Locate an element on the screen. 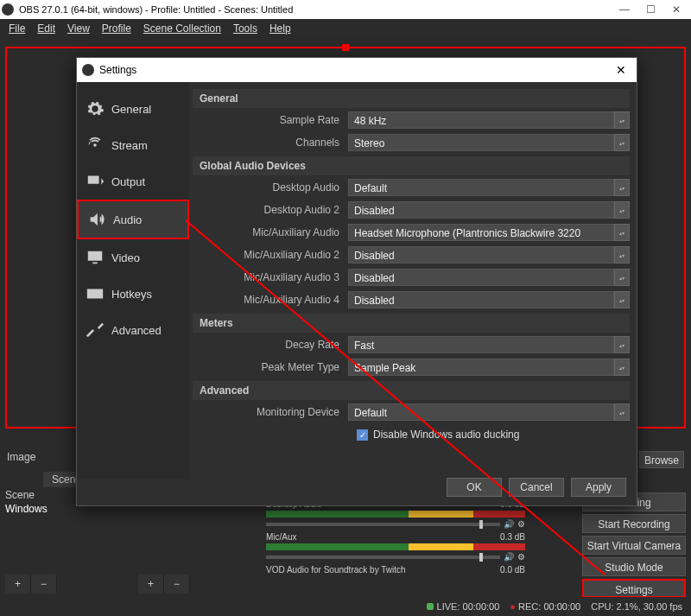 Image resolution: width=691 pixels, height=616 pixels. tools-icon is located at coordinates (95, 330).